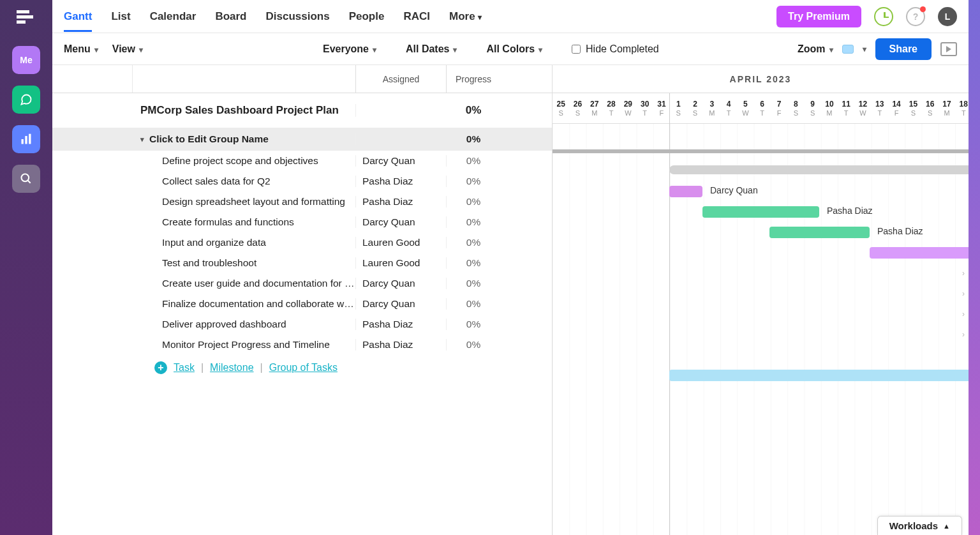 This screenshot has width=980, height=535. I want to click on task-row: Monitor Project Progress and TimelinePas…, so click(302, 345).